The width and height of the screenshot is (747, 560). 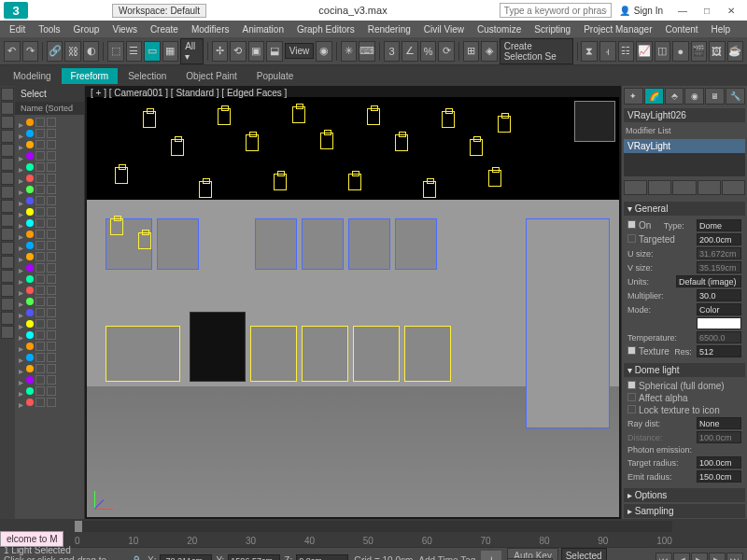 What do you see at coordinates (136, 558) in the screenshot?
I see `lock-icon: 🔒` at bounding box center [136, 558].